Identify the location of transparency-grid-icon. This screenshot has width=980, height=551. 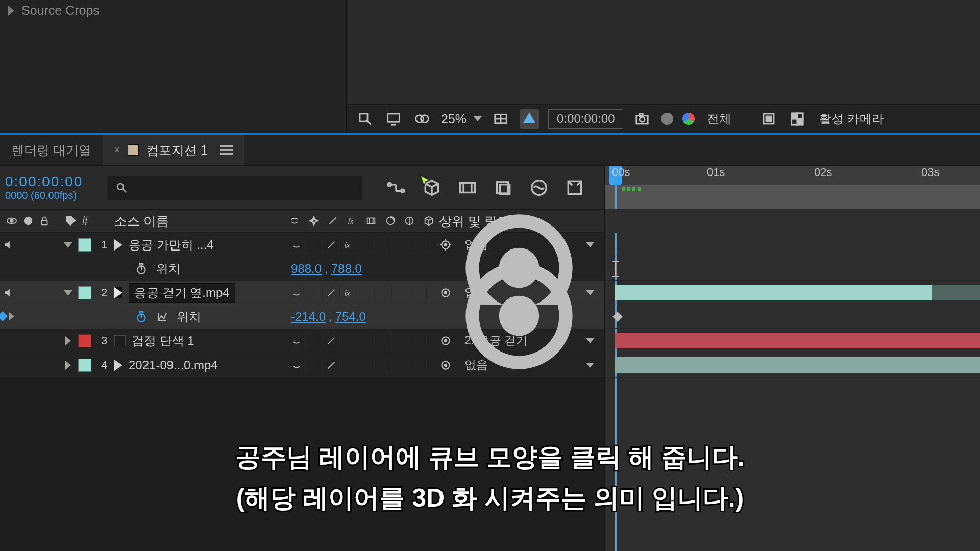
(797, 119).